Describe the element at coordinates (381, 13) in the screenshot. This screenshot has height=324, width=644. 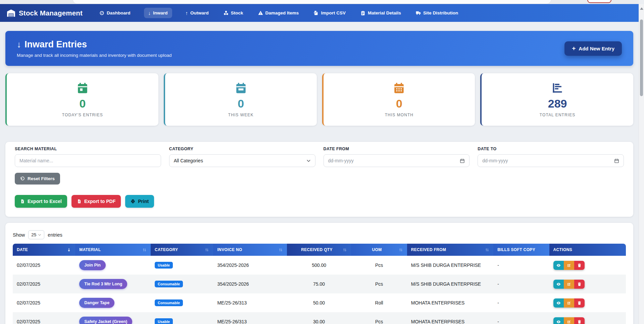
I see `nav-item-material-details: Material Details` at that location.